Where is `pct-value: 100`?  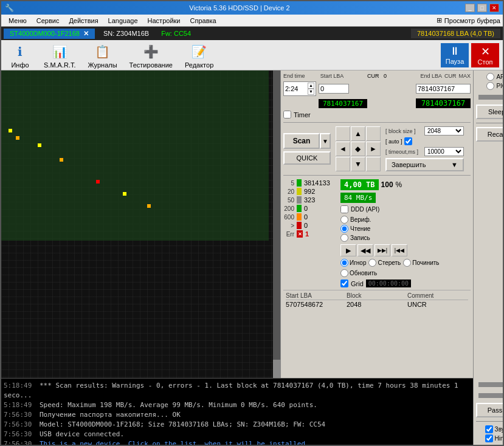 pct-value: 100 is located at coordinates (387, 185).